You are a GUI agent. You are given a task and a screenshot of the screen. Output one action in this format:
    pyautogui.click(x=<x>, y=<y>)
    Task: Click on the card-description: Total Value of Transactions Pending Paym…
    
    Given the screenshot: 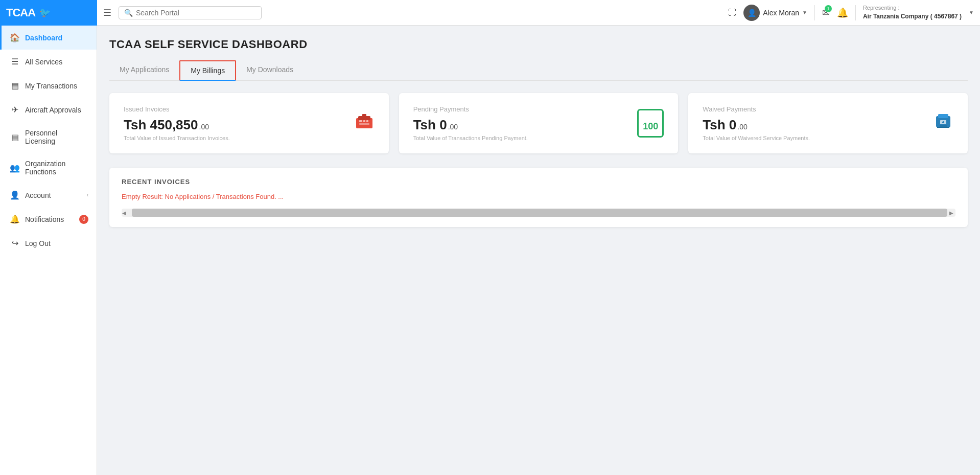 What is the action you would take?
    pyautogui.click(x=471, y=138)
    